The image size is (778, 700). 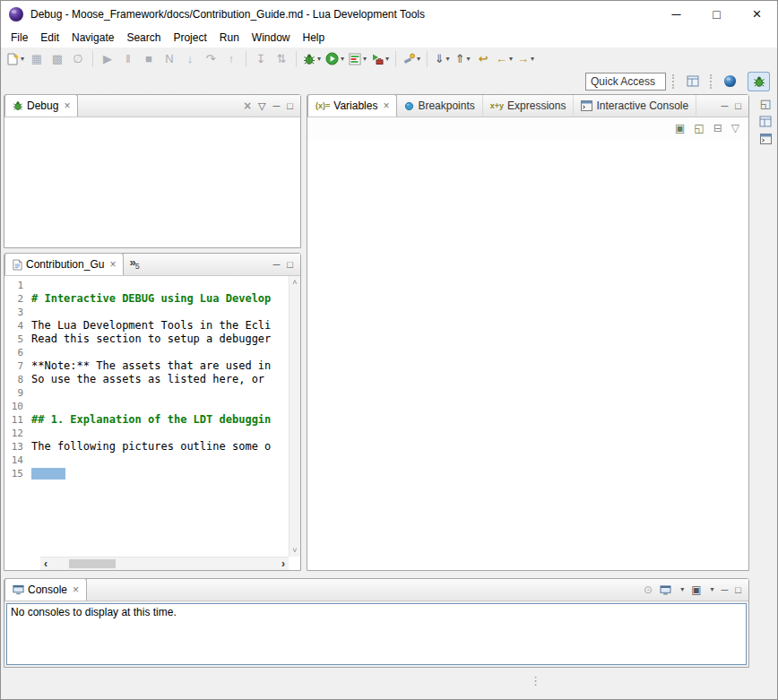 I want to click on code-line: 10, so click(x=147, y=407).